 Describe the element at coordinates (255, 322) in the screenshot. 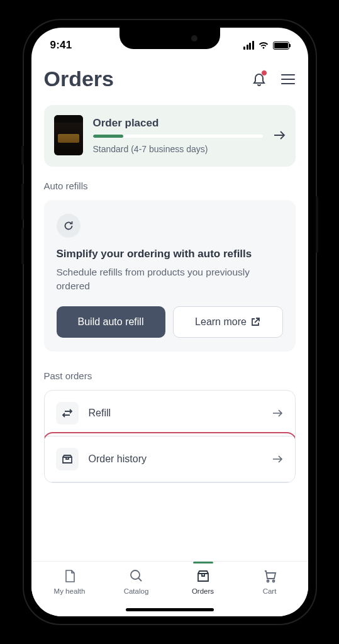

I see `external-link-icon` at that location.